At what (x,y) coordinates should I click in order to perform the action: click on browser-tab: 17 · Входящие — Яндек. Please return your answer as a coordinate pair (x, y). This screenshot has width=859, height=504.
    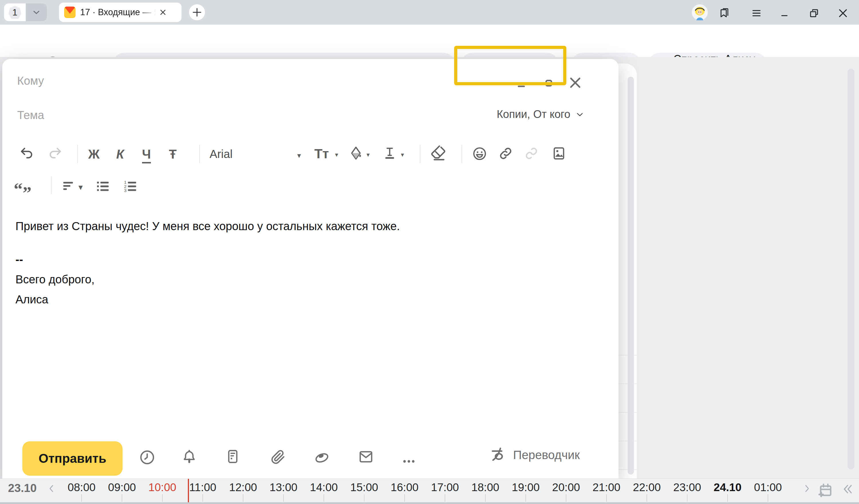
    Looking at the image, I should click on (120, 12).